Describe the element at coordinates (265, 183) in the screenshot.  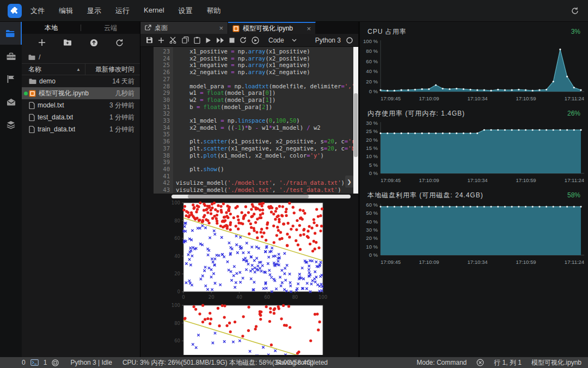
I see `code-line: visulize_model('./model.txt', './train_d…` at that location.